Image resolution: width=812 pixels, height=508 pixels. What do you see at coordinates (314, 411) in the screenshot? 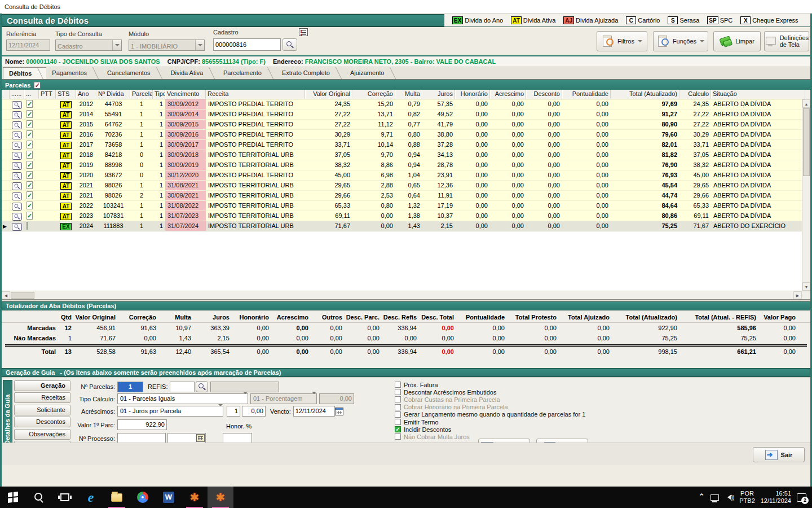
I see `vencto-input: 12/11/2024` at bounding box center [314, 411].